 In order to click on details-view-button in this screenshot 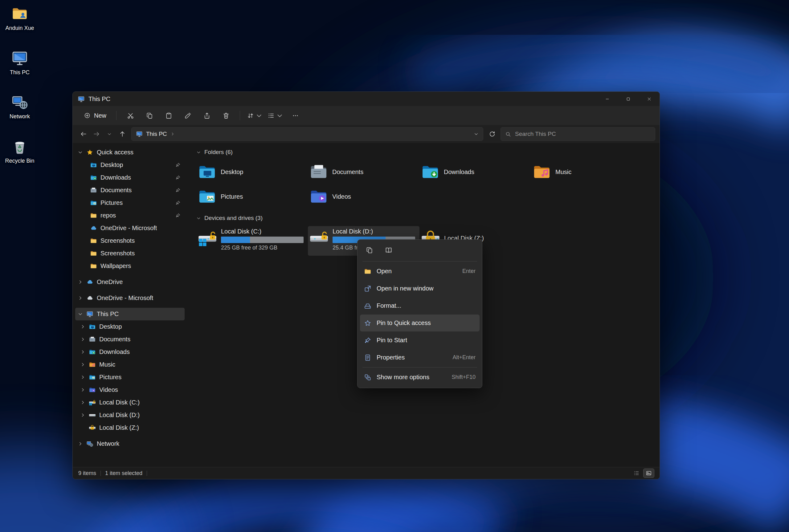, I will do `click(637, 473)`.